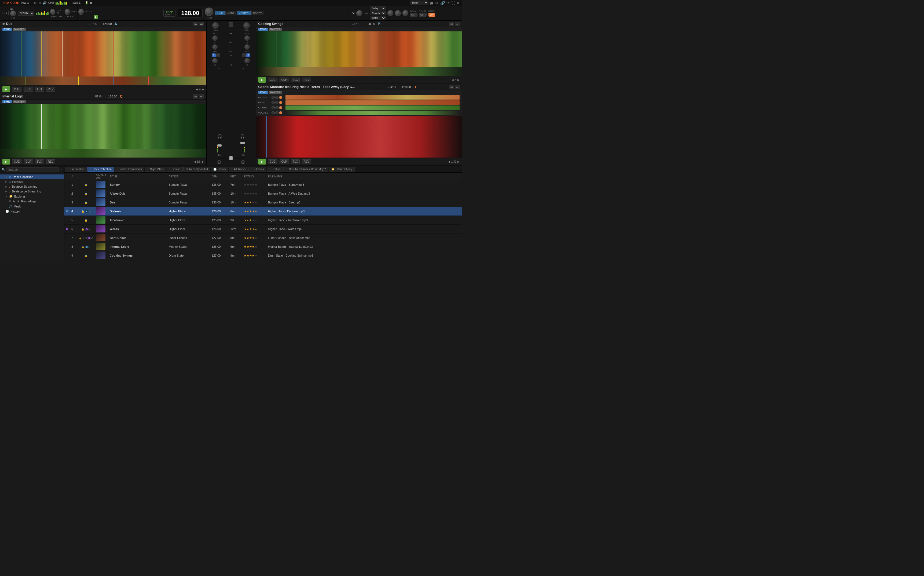 The height and width of the screenshot is (576, 924). I want to click on stem-other-btn1, so click(273, 107).